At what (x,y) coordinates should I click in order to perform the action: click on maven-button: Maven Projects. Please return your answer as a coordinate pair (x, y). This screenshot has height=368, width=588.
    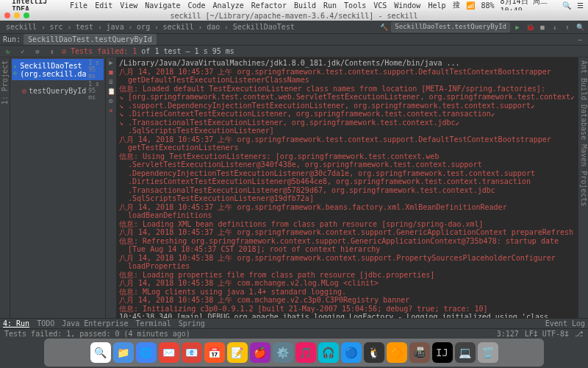
    Looking at the image, I should click on (584, 175).